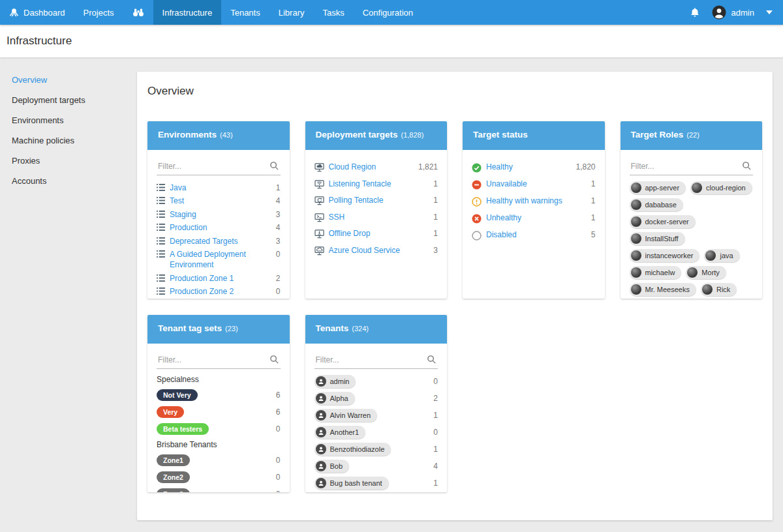 This screenshot has height=532, width=783. I want to click on target-status-link: Healthy, so click(500, 168).